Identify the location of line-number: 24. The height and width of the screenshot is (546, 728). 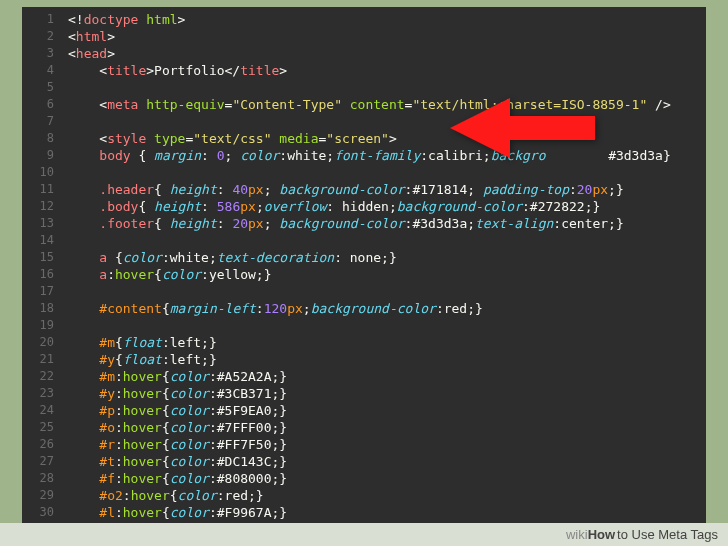
(43, 410).